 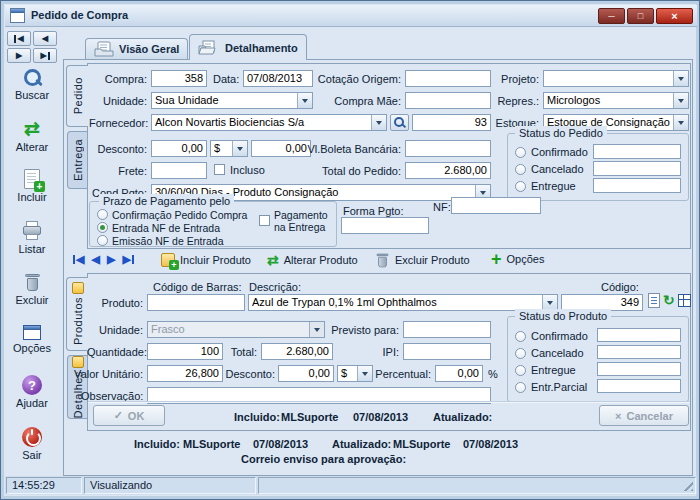 What do you see at coordinates (448, 148) in the screenshot?
I see `vl-boleta-field` at bounding box center [448, 148].